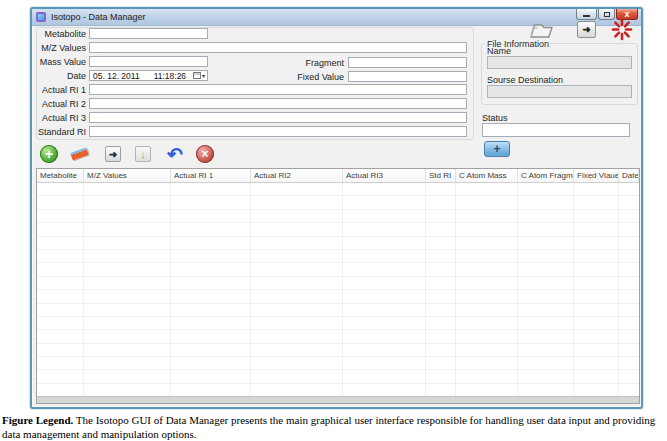 The image size is (667, 441). Describe the element at coordinates (334, 427) in the screenshot. I see `figure-legend: Figure Legend. The Isotopo GUI of Data M…` at that location.